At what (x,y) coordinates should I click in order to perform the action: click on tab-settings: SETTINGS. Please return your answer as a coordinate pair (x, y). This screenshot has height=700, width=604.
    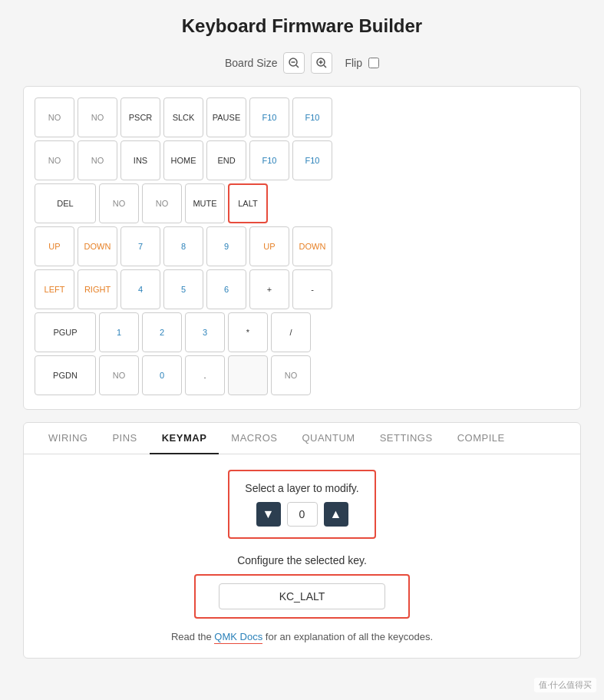
    Looking at the image, I should click on (407, 439).